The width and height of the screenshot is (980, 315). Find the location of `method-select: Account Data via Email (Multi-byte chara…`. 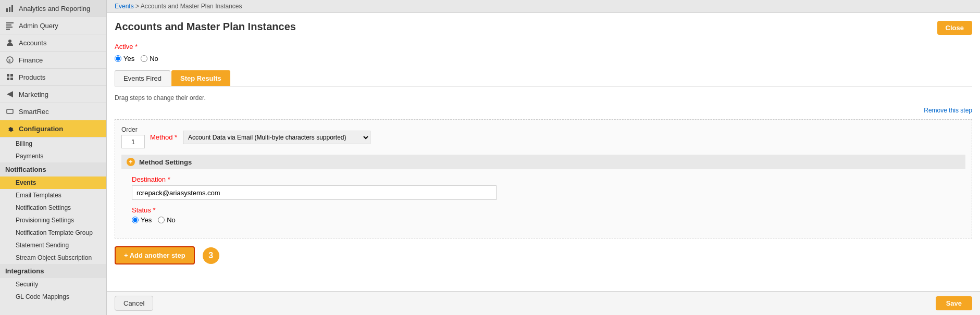

method-select: Account Data via Email (Multi-byte chara… is located at coordinates (277, 137).